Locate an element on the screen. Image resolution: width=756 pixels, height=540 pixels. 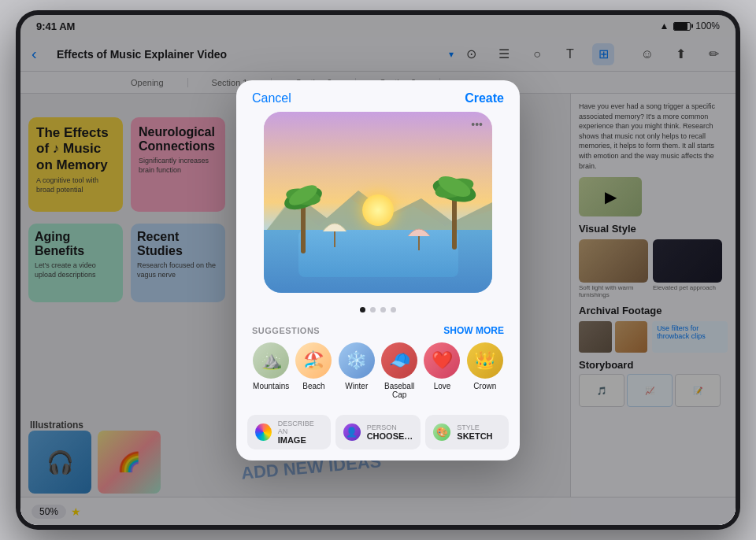
suggestions-label: SUGGESTIONS is located at coordinates (286, 331).